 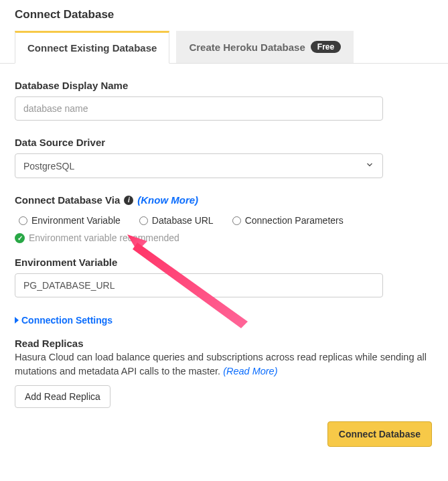 What do you see at coordinates (199, 285) in the screenshot?
I see `env-var-input` at bounding box center [199, 285].